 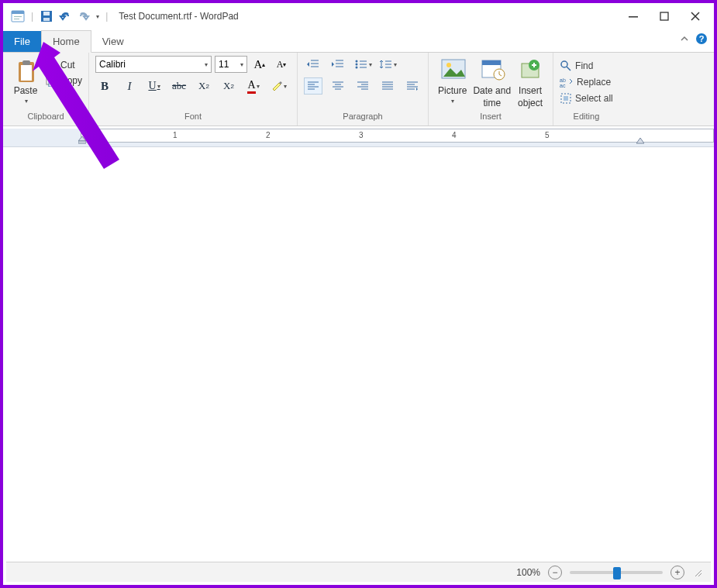 What do you see at coordinates (98, 17) in the screenshot?
I see `qat-customize-icon: ▾` at bounding box center [98, 17].